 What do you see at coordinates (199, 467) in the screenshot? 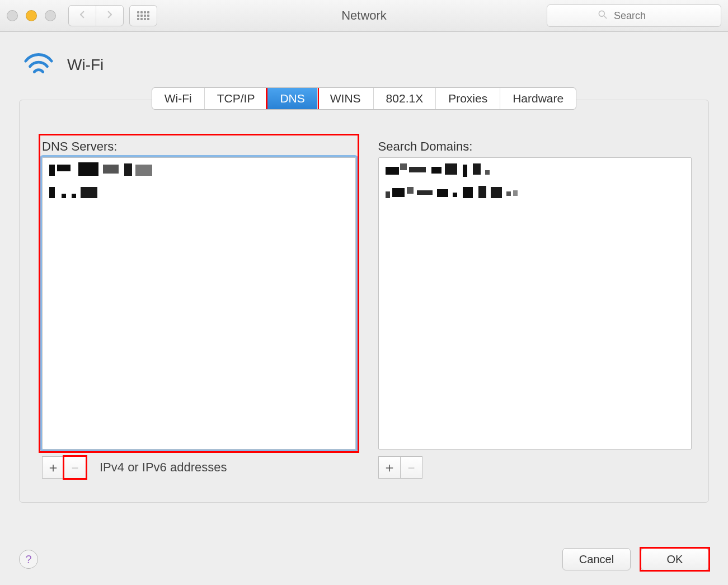
I see `dns-footer: ＋ － IPv4 or IPv6 addresses` at bounding box center [199, 467].